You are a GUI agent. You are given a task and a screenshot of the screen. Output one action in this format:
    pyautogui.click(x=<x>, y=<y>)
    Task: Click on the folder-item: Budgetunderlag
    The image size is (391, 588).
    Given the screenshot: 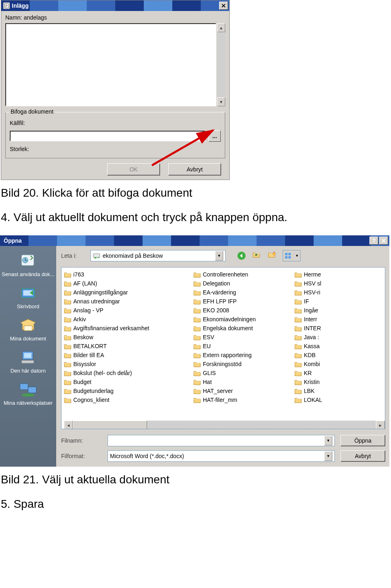 What is the action you would take?
    pyautogui.click(x=125, y=391)
    